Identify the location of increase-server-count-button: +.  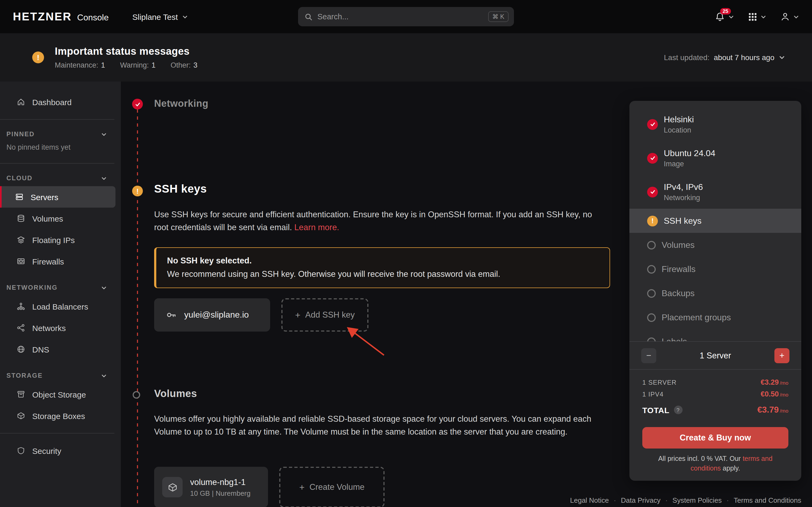
(782, 355).